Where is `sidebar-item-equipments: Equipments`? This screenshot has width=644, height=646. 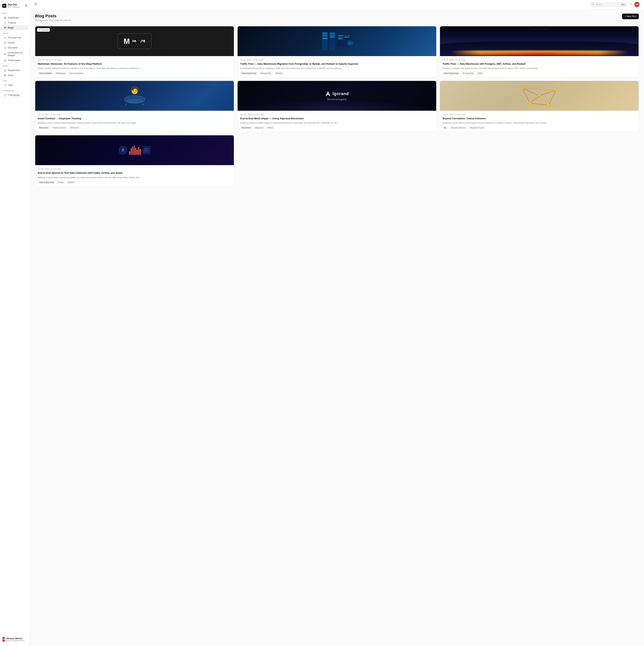
sidebar-item-equipments: Equipments is located at coordinates (15, 70).